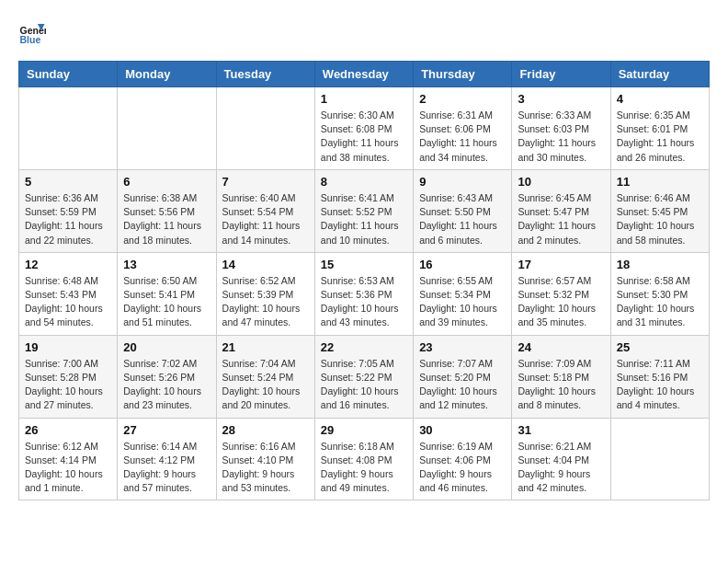  What do you see at coordinates (462, 219) in the screenshot?
I see `day-info: Sunrise: 6:43 AM Sunset: 5:50 PM Dayligh…` at bounding box center [462, 219].